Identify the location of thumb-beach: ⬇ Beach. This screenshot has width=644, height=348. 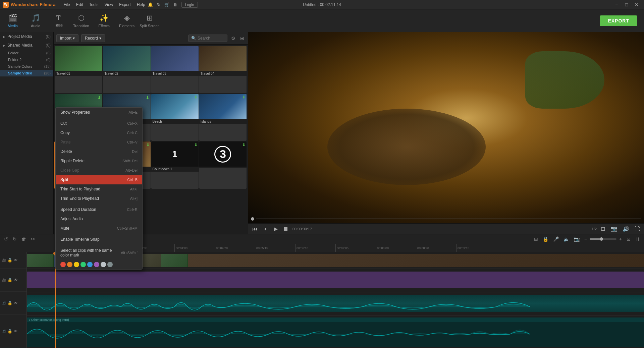
(175, 117).